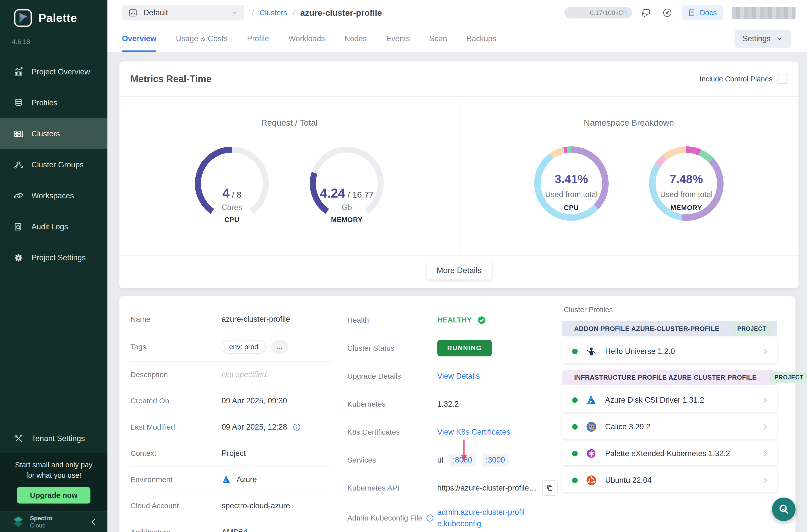  I want to click on settings-label: Settings, so click(757, 39).